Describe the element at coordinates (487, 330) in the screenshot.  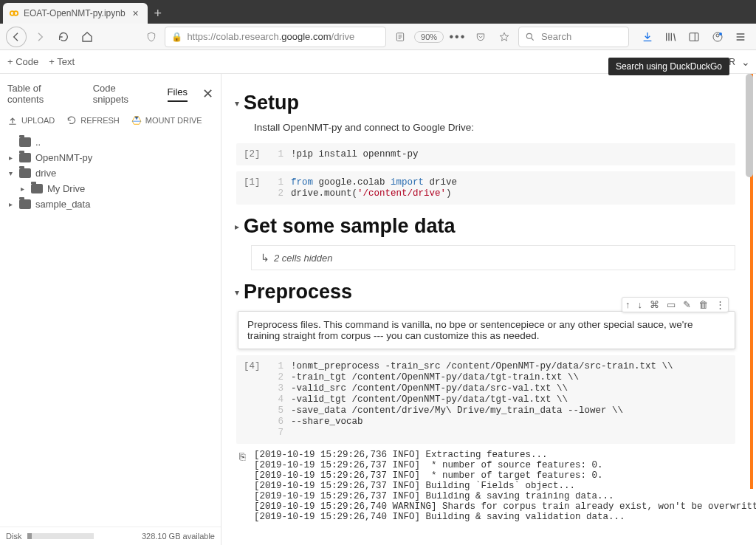
I see `markdown-cell-preprocess: ↑ ↓ ⌘ ▭ ✎ 🗑 ⋮ Preprocess files. This com…` at that location.